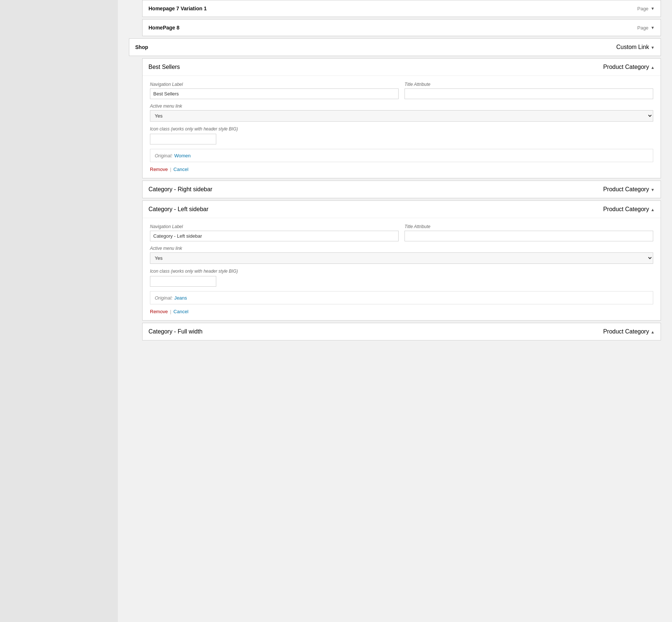 Image resolution: width=672 pixels, height=622 pixels. What do you see at coordinates (181, 312) in the screenshot?
I see `category-left-cancel-link: Cancel` at bounding box center [181, 312].